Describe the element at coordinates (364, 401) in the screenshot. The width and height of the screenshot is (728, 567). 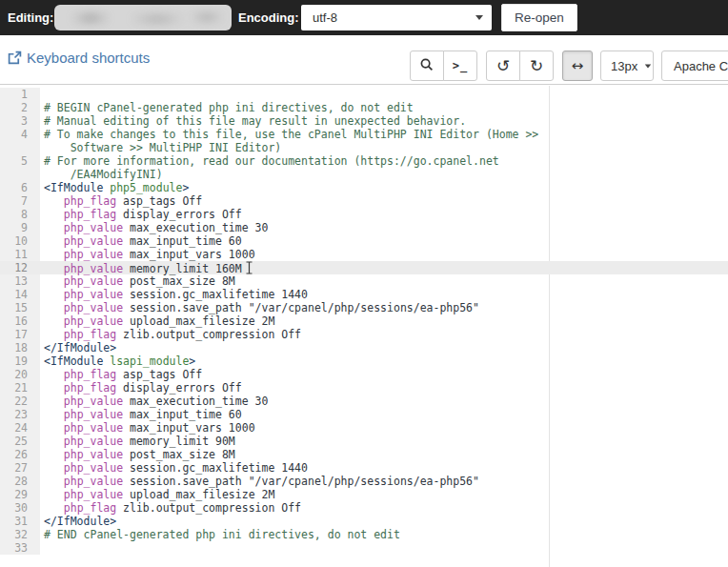
I see `code-line: 22 php_value max_execution_time 30` at that location.